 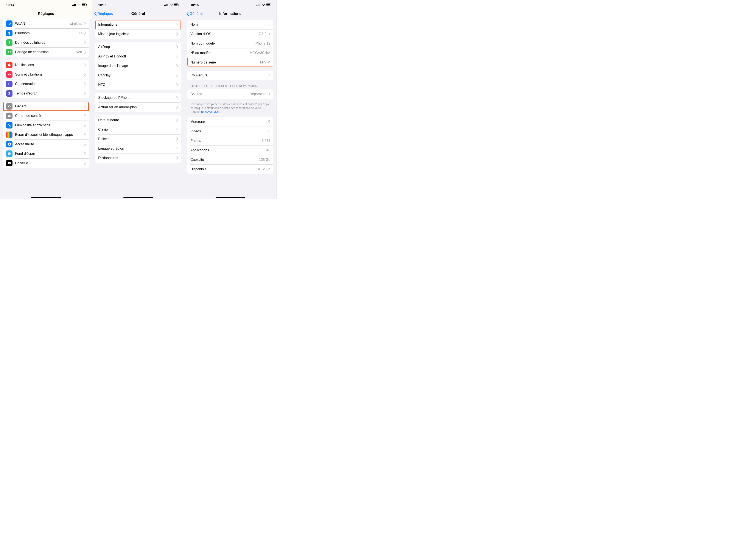 What do you see at coordinates (230, 160) in the screenshot?
I see `settings-row: Capacité128 Go` at bounding box center [230, 160].